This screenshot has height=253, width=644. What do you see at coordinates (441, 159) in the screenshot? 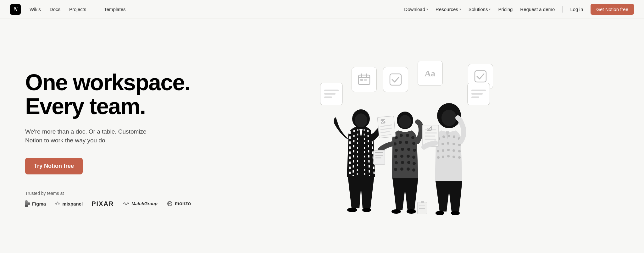
I see `person-right` at bounding box center [441, 159].